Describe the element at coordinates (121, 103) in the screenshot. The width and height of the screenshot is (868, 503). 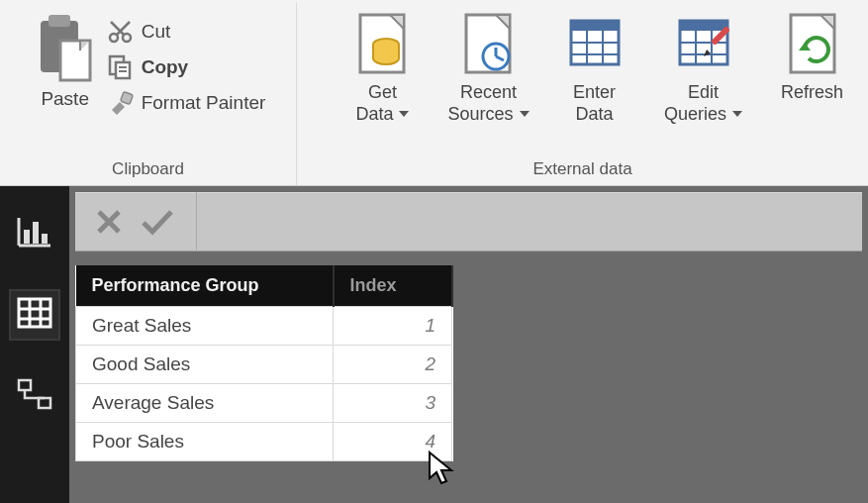
I see `paintbrush-icon` at that location.